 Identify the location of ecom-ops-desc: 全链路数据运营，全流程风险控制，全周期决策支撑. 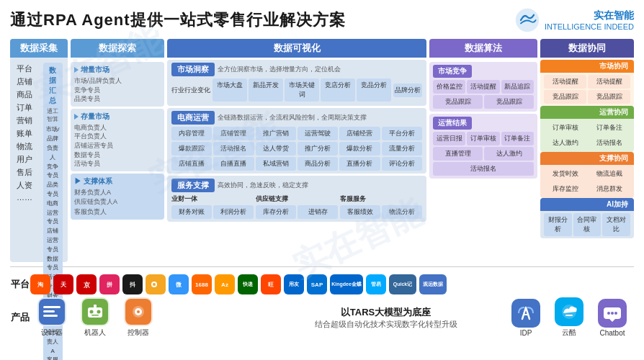
(292, 118).